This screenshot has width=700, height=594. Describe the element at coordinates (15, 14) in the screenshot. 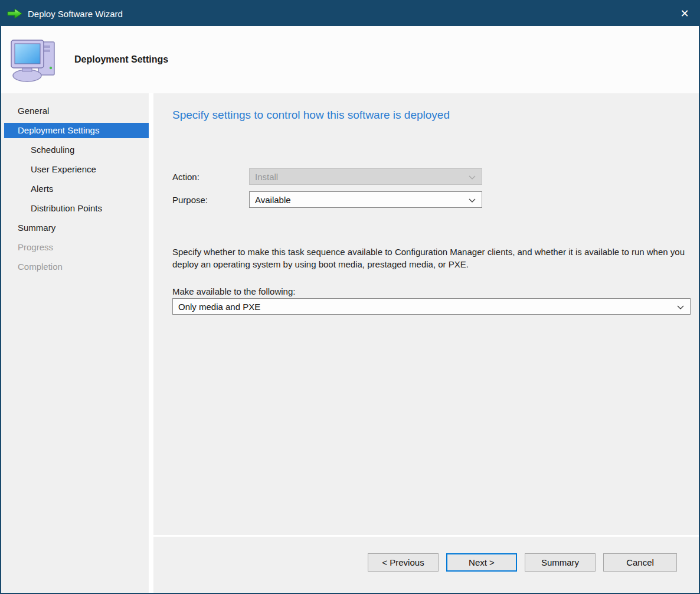

I see `green-arrow-icon` at that location.